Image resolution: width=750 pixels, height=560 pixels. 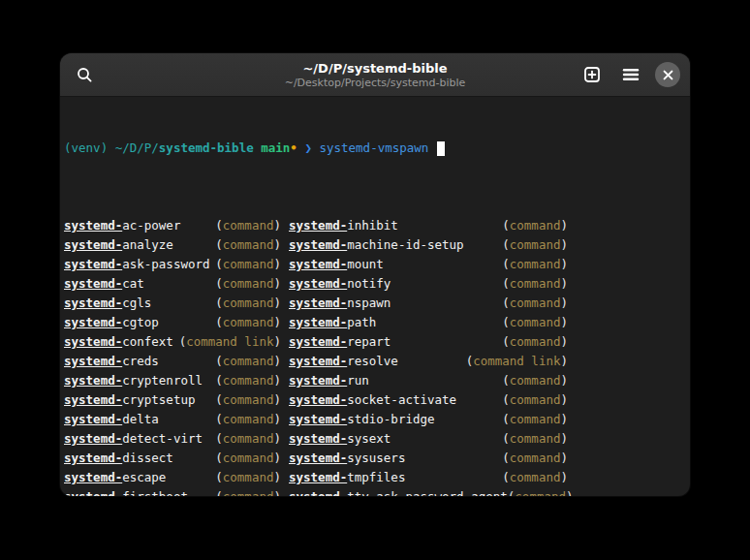 What do you see at coordinates (428, 492) in the screenshot?
I see `completion-item: systemd-tty-ask-password-agent(command)` at bounding box center [428, 492].